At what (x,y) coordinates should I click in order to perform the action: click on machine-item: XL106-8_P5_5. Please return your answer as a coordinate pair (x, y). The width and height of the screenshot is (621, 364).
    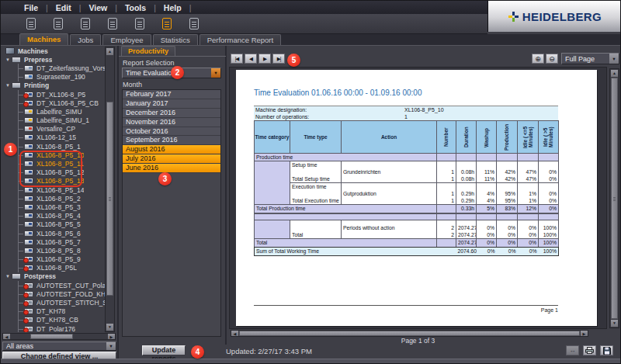
    Looking at the image, I should click on (53, 225).